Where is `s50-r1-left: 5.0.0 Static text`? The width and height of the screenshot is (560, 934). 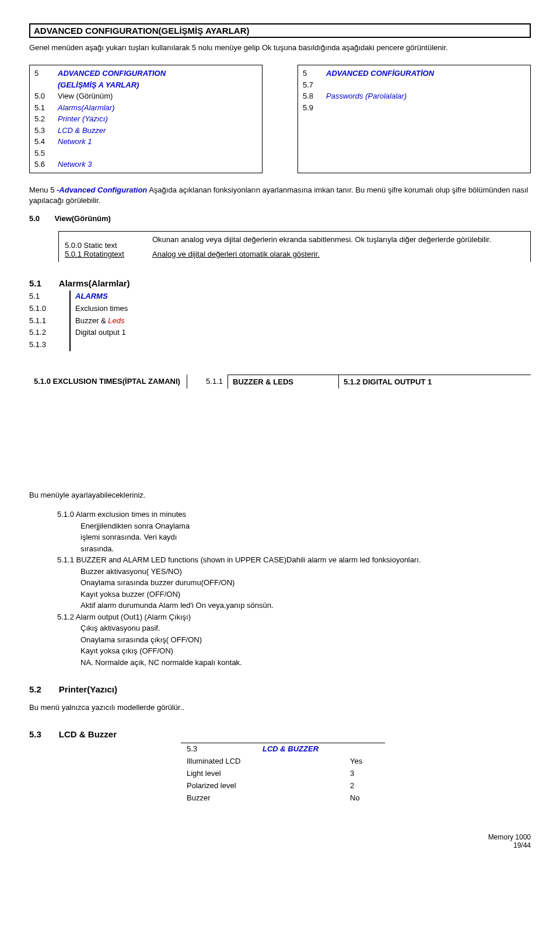 s50-r1-left: 5.0.0 Static text is located at coordinates (108, 243).